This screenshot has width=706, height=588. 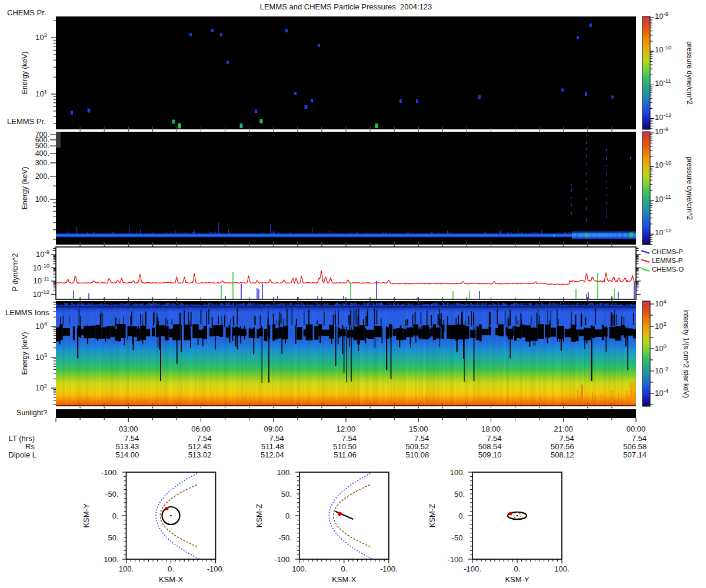 What do you see at coordinates (417, 455) in the screenshot?
I see `svg-text: 510.08` at bounding box center [417, 455].